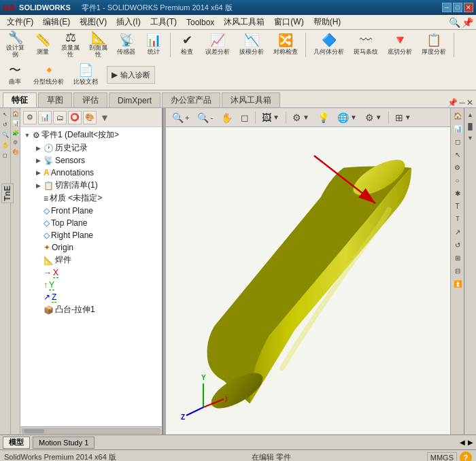  I want to click on tb-zebra: 〰 斑马条纹, so click(366, 45).